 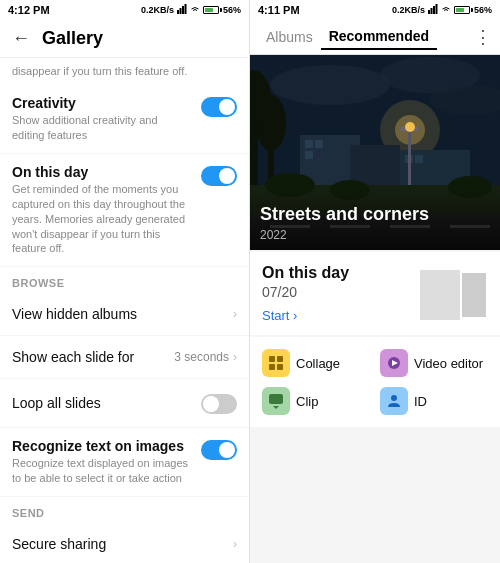 I want to click on time-left: 4:12 PM, so click(x=29, y=10).